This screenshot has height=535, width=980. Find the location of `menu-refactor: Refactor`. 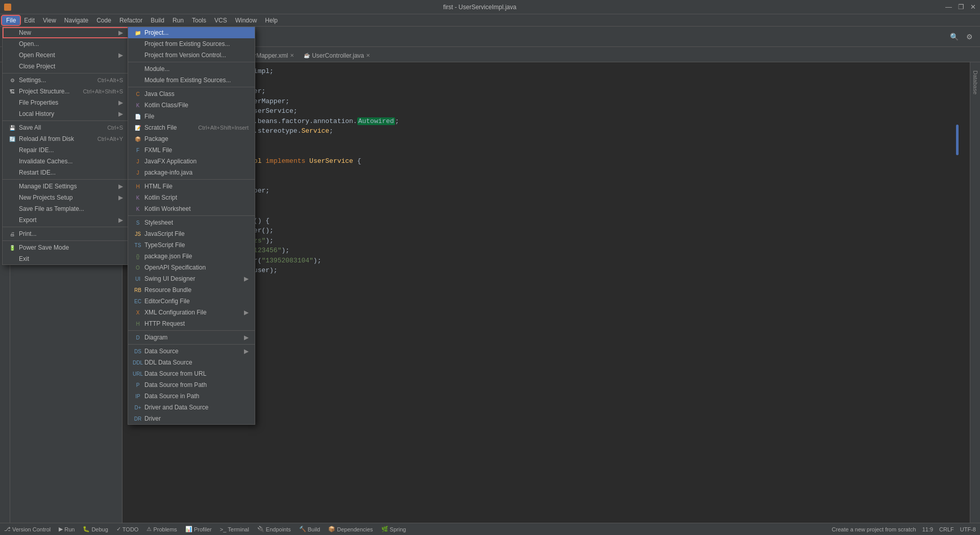

menu-refactor: Refactor is located at coordinates (131, 20).